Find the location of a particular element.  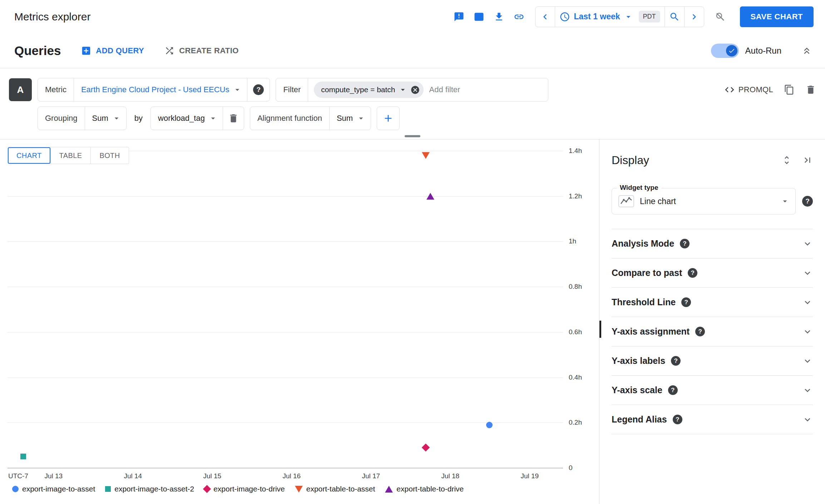

time-forward-button is located at coordinates (694, 17).